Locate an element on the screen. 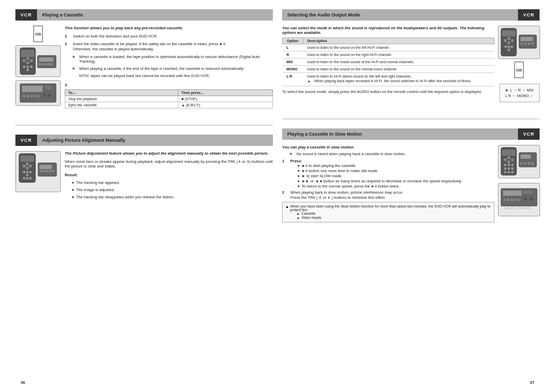 The height and width of the screenshot is (392, 555). alignment-content: The Picture Adjustment feature allows yo… is located at coordinates (144, 176).